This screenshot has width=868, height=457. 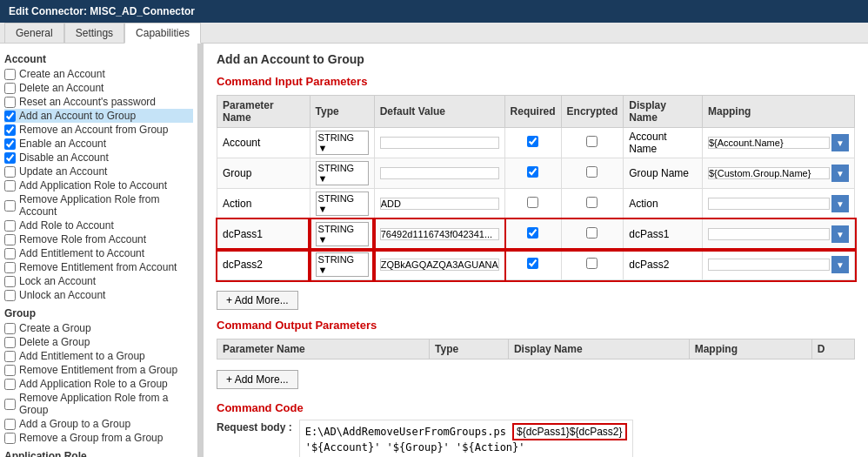 What do you see at coordinates (99, 239) in the screenshot?
I see `left-panel-item: Remove Role from Account` at bounding box center [99, 239].